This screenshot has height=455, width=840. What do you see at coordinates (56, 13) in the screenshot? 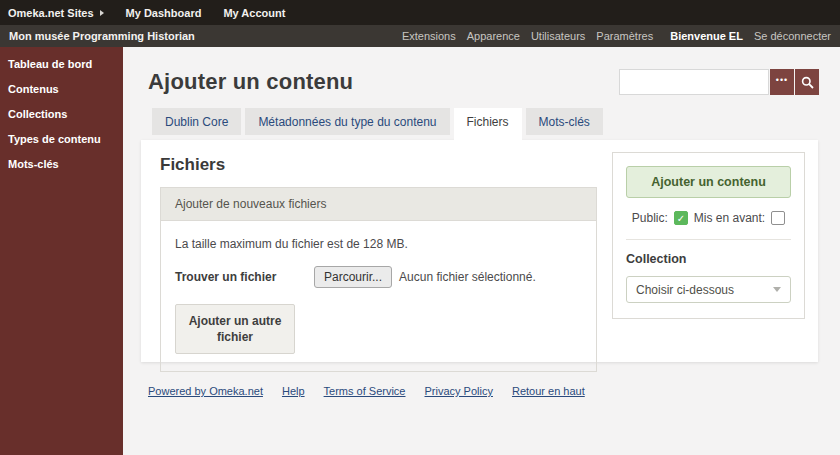
I see `topbar-omeka-sites: Omeka.net Sites` at bounding box center [56, 13].